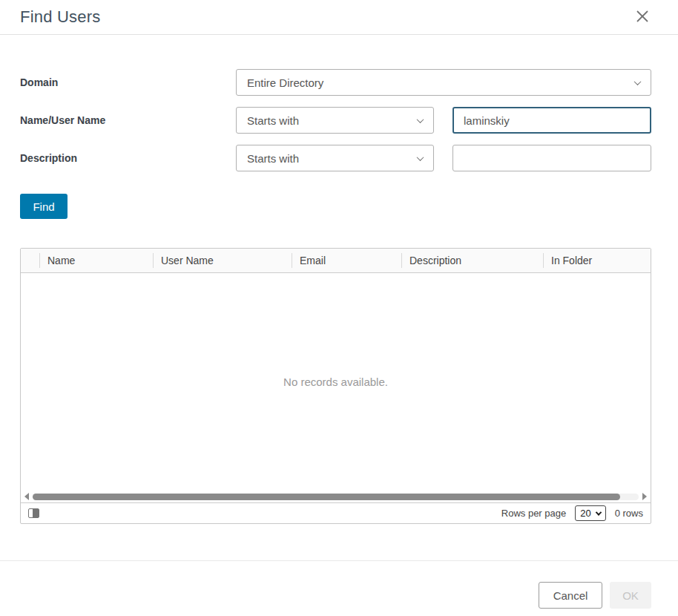  What do you see at coordinates (339, 18) in the screenshot?
I see `dialog-header: Find Users` at bounding box center [339, 18].